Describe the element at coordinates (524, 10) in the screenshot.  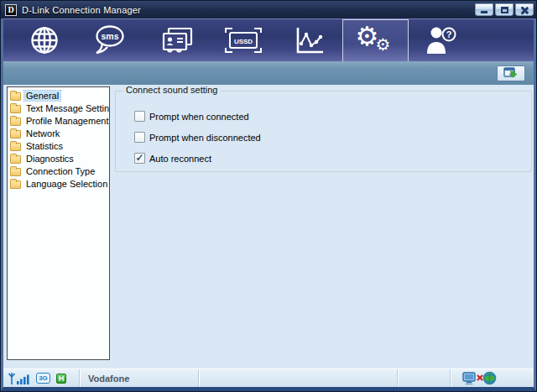
I see `close-icon` at that location.